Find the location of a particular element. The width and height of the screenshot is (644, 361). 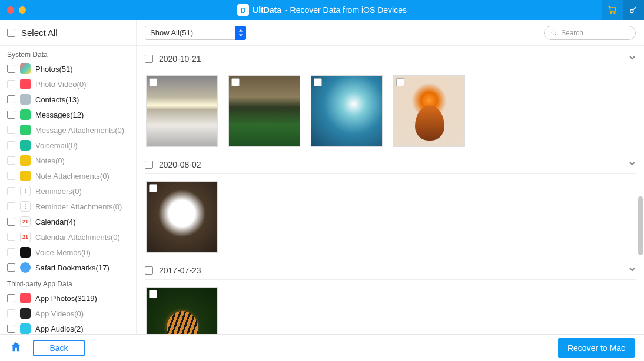

group-header: 2017-07-23 is located at coordinates (390, 270).